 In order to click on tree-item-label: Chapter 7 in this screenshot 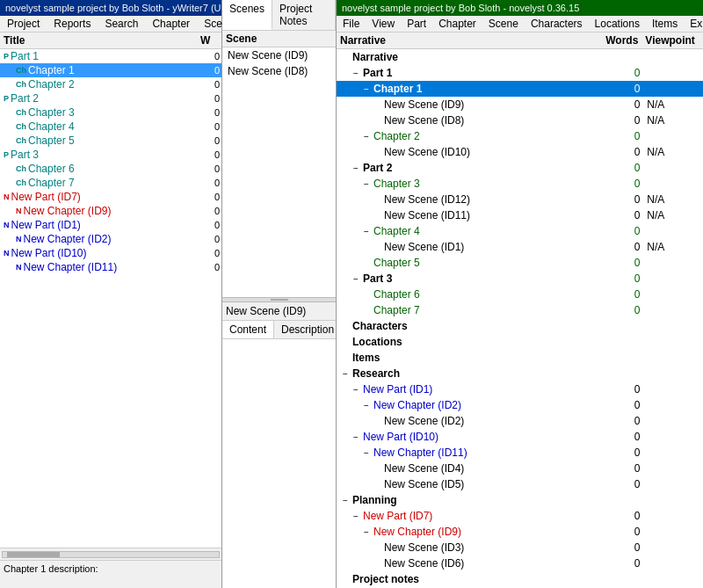, I will do `click(115, 183)`.